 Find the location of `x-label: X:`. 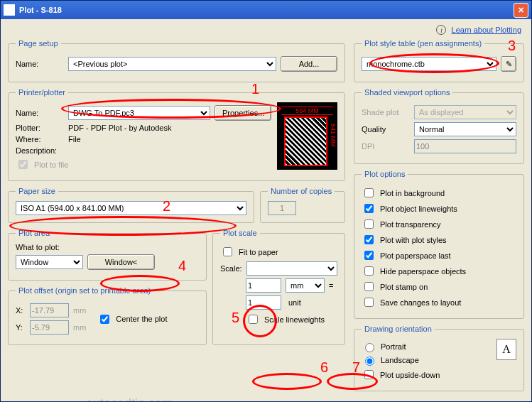

x-label: X: is located at coordinates (21, 310).